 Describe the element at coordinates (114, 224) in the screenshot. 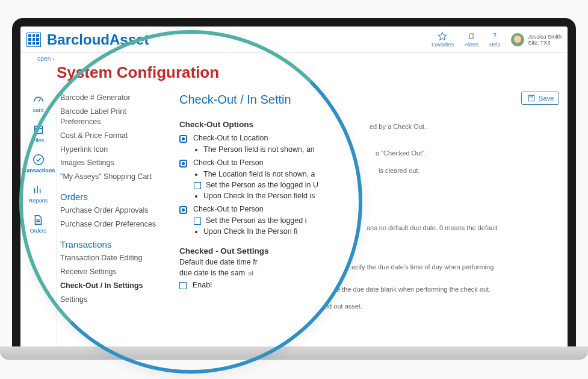

I see `sidebar-item: Purchase Order Preferences` at that location.